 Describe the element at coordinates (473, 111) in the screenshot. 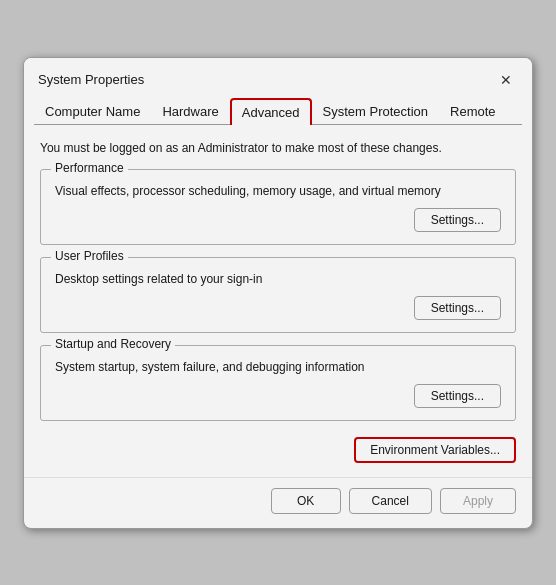

I see `tab-remote: Remote` at that location.